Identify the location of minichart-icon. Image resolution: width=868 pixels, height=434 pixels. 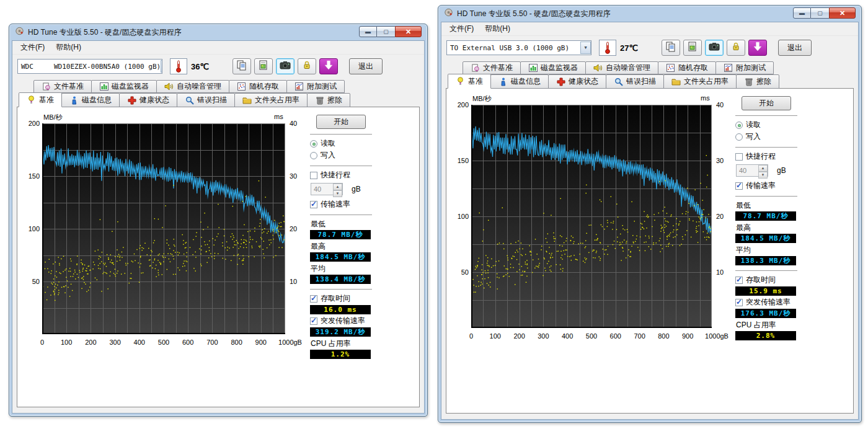
(728, 68).